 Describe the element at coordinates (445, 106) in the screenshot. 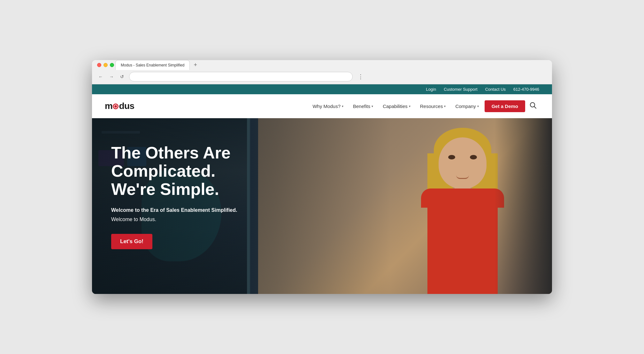

I see `chevron-down-icon-resources: ▾` at that location.